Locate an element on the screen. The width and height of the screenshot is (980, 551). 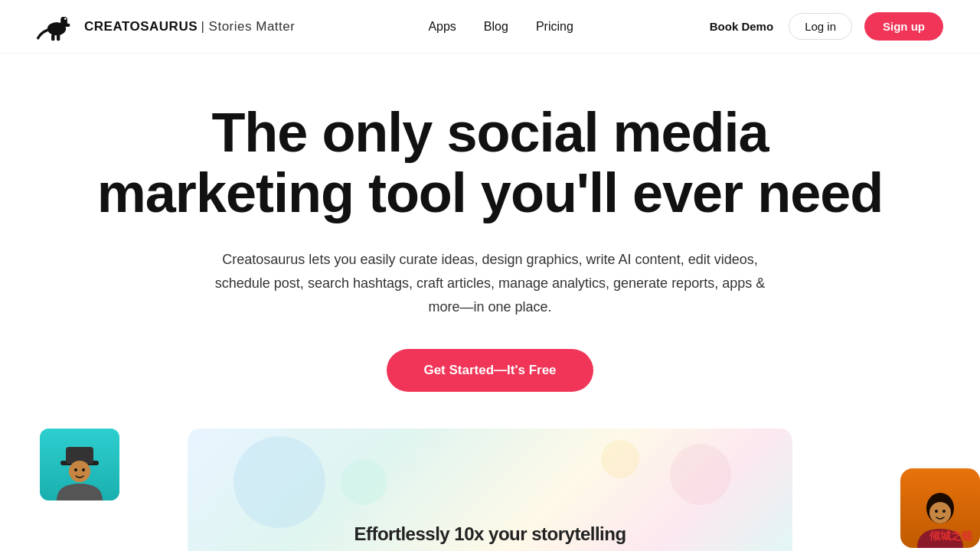
nav-link-apps: Apps is located at coordinates (442, 27).